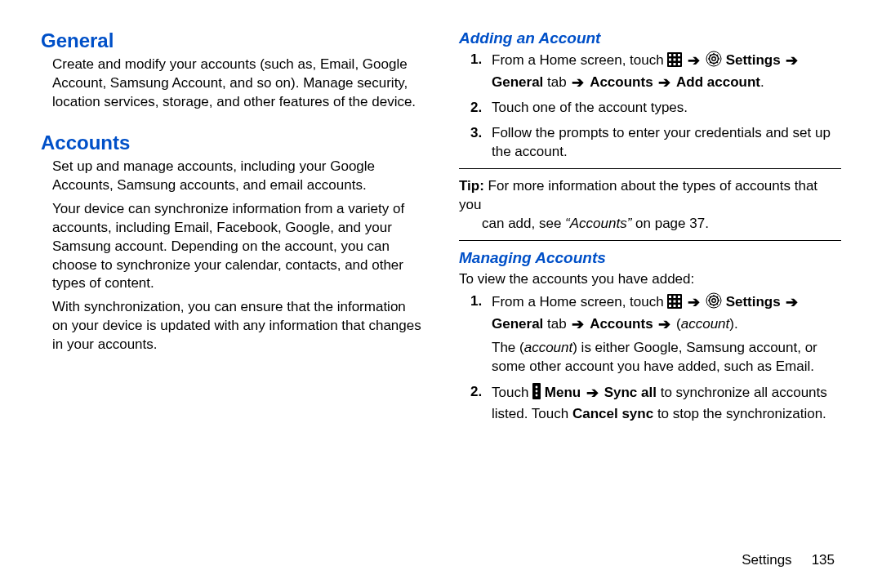 The height and width of the screenshot is (588, 882). What do you see at coordinates (656, 143) in the screenshot?
I see `adding-step-3: Follow the prompts to enter your credent…` at bounding box center [656, 143].